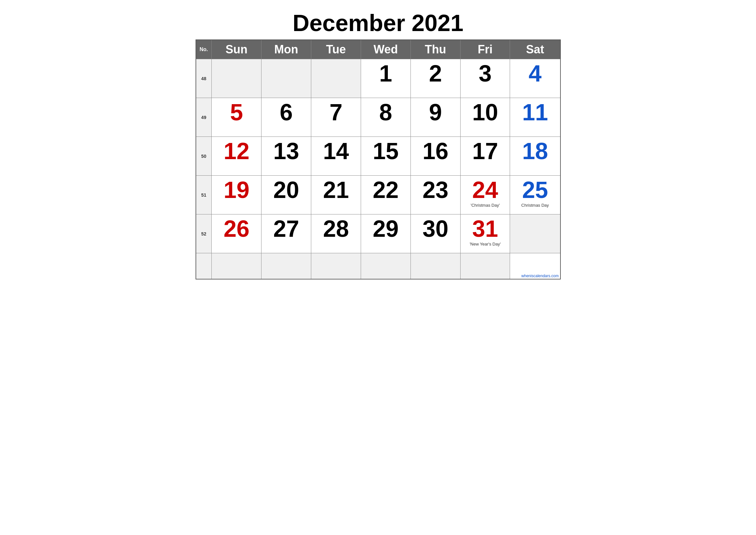  Describe the element at coordinates (236, 195) in the screenshot. I see `day-cell: 19` at that location.